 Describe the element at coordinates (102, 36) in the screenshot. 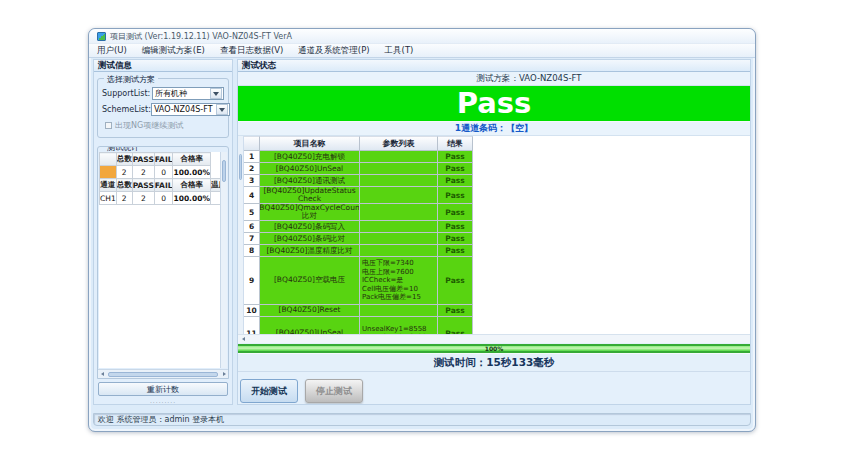

I see `app-icon` at that location.